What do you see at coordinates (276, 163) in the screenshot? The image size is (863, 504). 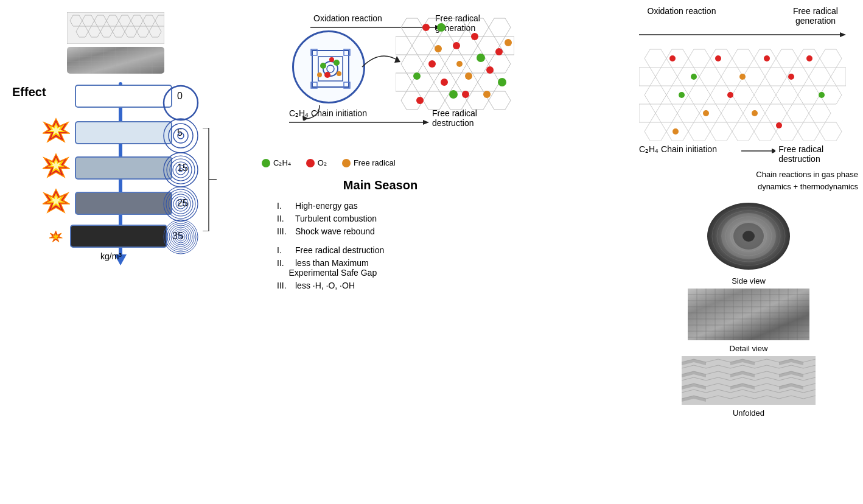 I see `legend-c2h4: C₂H₄` at bounding box center [276, 163].